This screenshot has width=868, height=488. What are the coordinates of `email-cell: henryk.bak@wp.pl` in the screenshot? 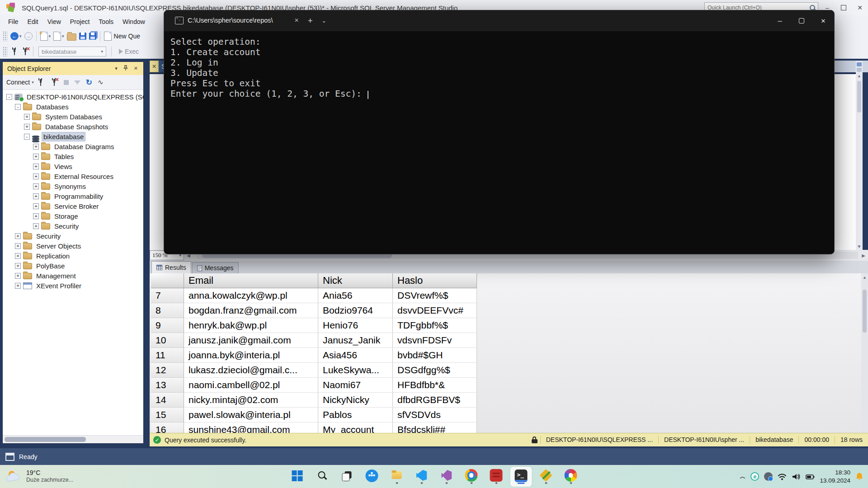 It's located at (251, 325).